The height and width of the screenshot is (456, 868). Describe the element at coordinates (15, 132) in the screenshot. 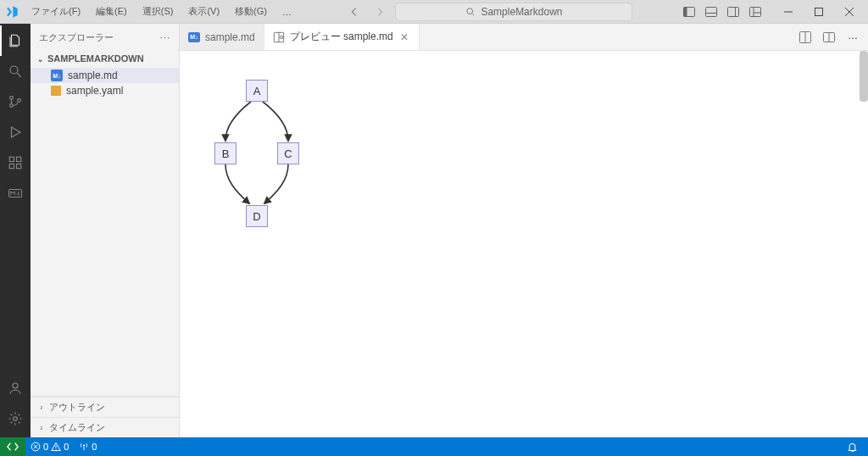

I see `debug-icon` at that location.